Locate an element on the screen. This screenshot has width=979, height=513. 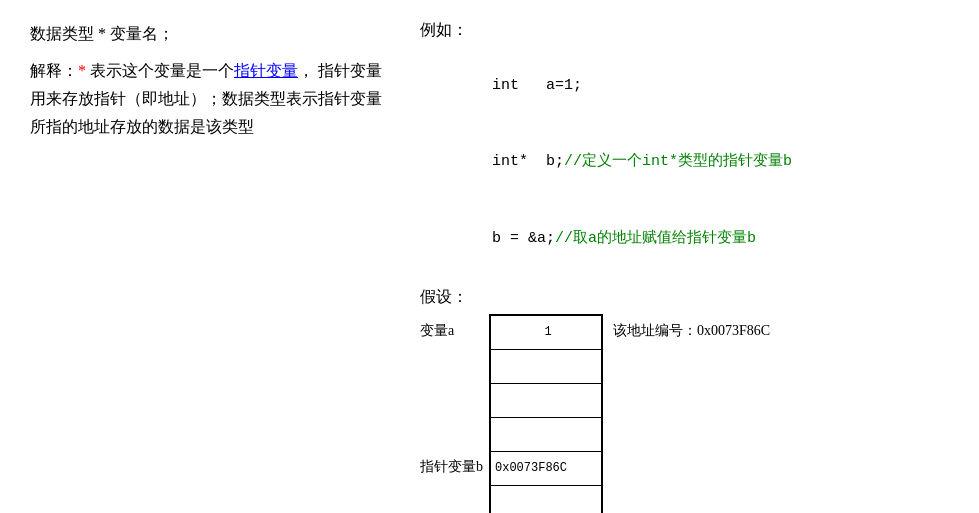
memory-cells: 1 0x0073F86C is located at coordinates (546, 414).